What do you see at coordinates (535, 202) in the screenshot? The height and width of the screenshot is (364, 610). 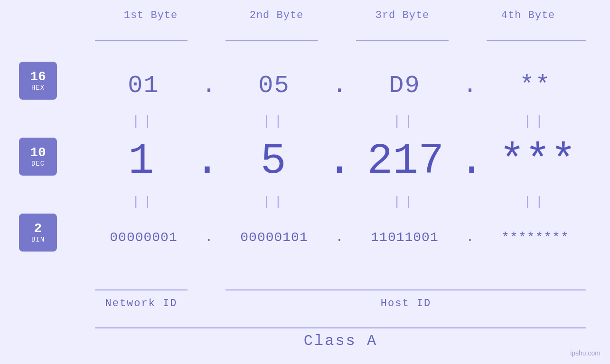 I see `equals-cell-4b: ||` at bounding box center [535, 202].